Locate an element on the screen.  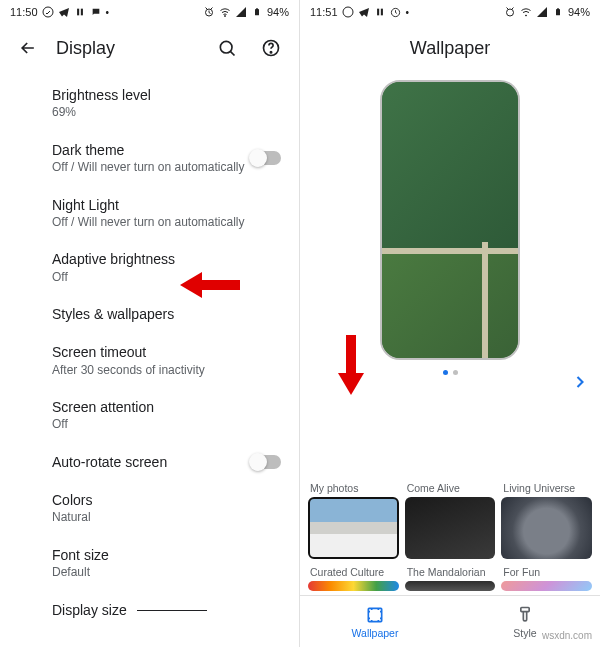
category-living-universe: Living Universe is located at coordinates (546, 519).